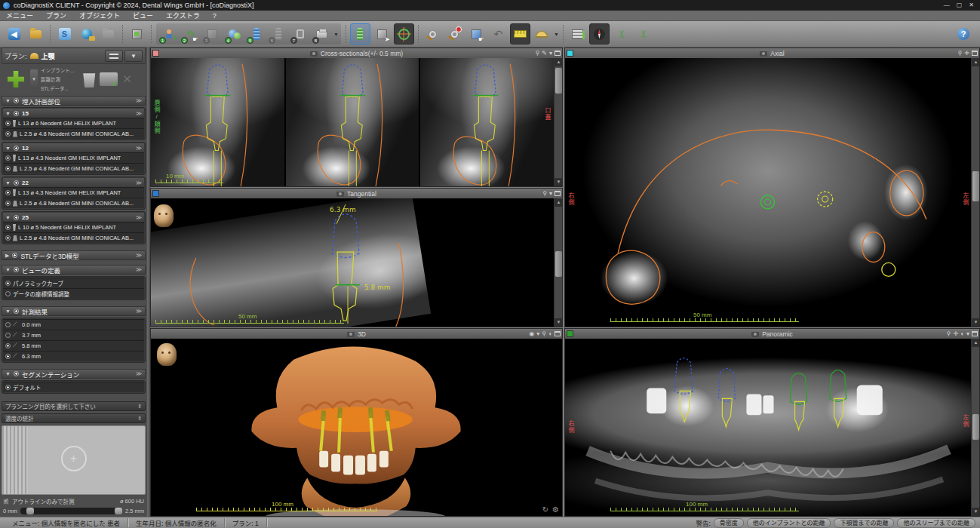  Describe the element at coordinates (278, 34) in the screenshot. I see `wizard-step-6-button: 6` at that location.